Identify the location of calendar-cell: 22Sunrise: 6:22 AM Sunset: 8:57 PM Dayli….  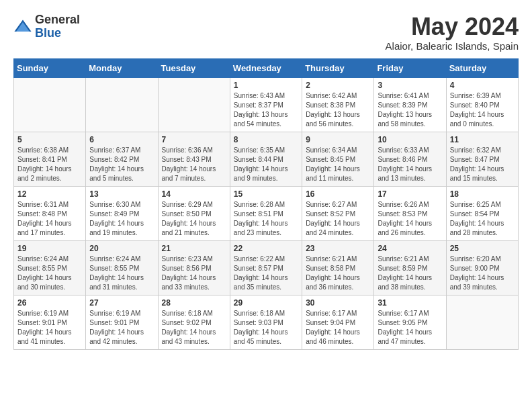
(266, 267).